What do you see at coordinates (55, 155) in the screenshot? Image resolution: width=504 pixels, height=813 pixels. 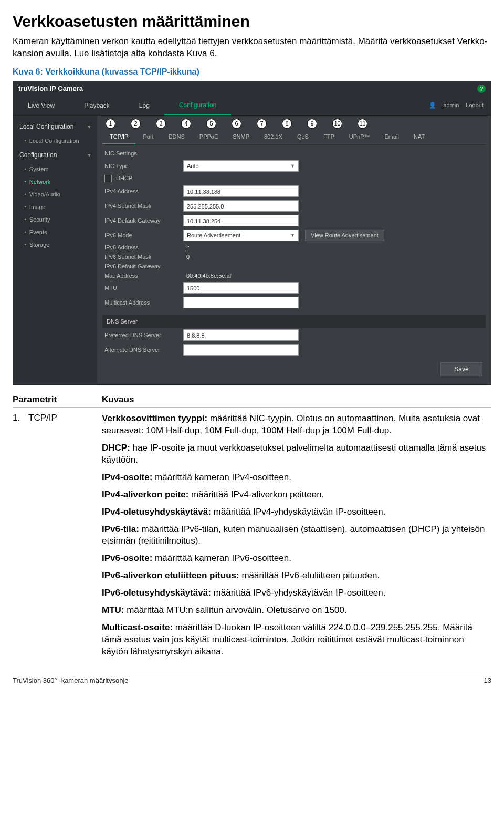 I see `sidebar-group-configuration: Configuration▾` at bounding box center [55, 155].